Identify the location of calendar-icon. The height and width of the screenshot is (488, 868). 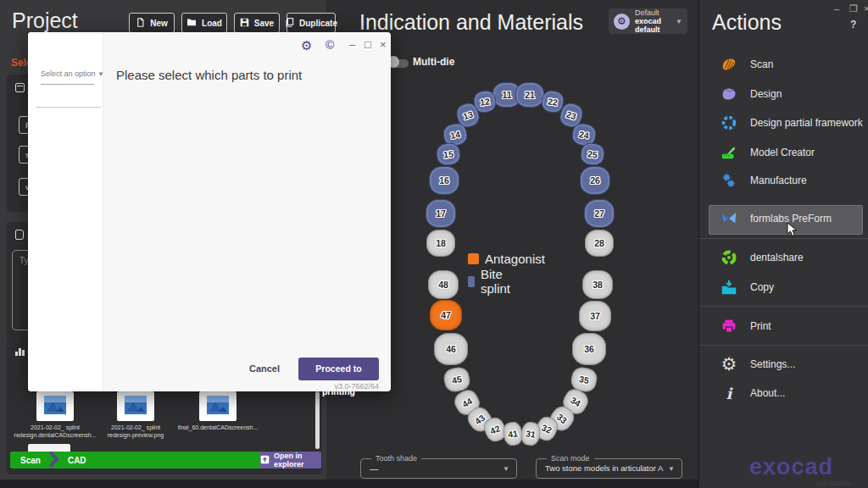
(20, 88).